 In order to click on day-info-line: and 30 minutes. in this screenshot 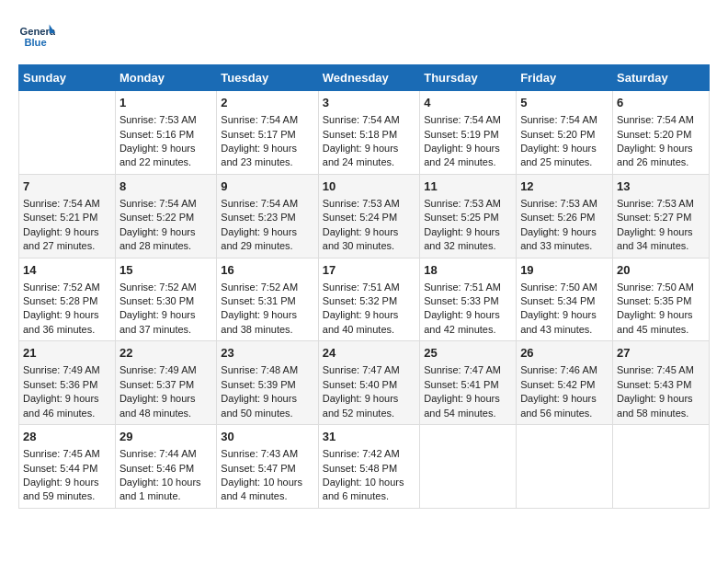, I will do `click(370, 247)`.